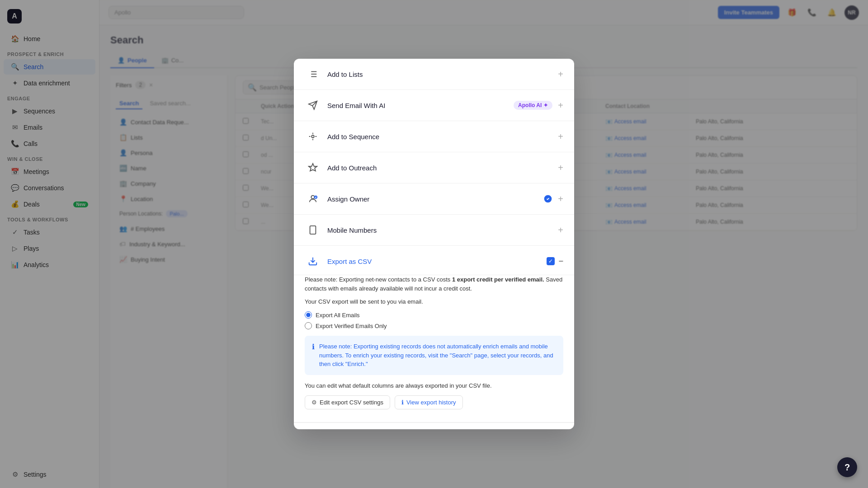 The width and height of the screenshot is (868, 488). What do you see at coordinates (561, 74) in the screenshot?
I see `add-to-lists-plus-icon: +` at bounding box center [561, 74].